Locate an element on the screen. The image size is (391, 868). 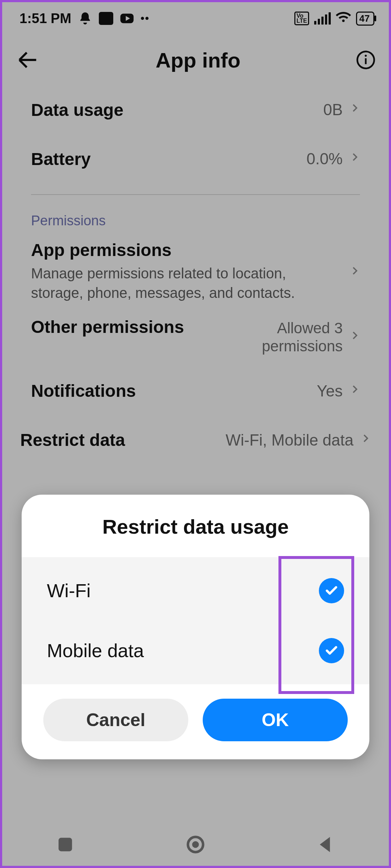
row-label: Restrict data is located at coordinates (73, 440).